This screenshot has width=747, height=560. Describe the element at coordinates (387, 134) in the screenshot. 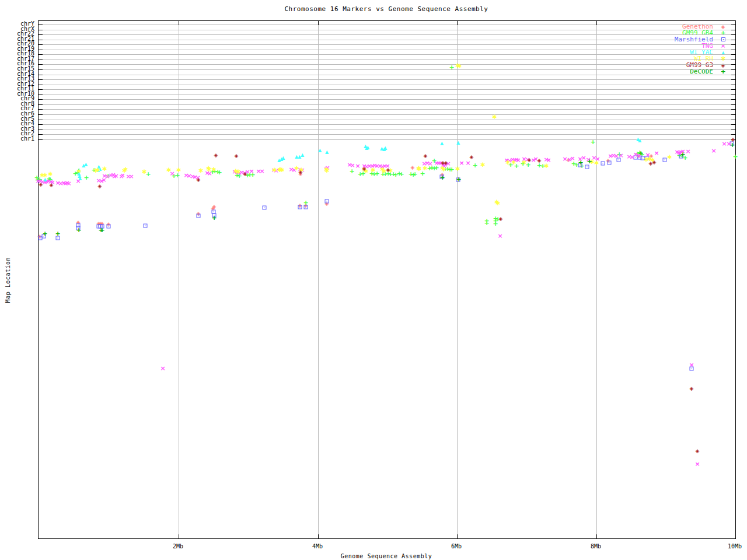

I see `gridline-chr2` at that location.